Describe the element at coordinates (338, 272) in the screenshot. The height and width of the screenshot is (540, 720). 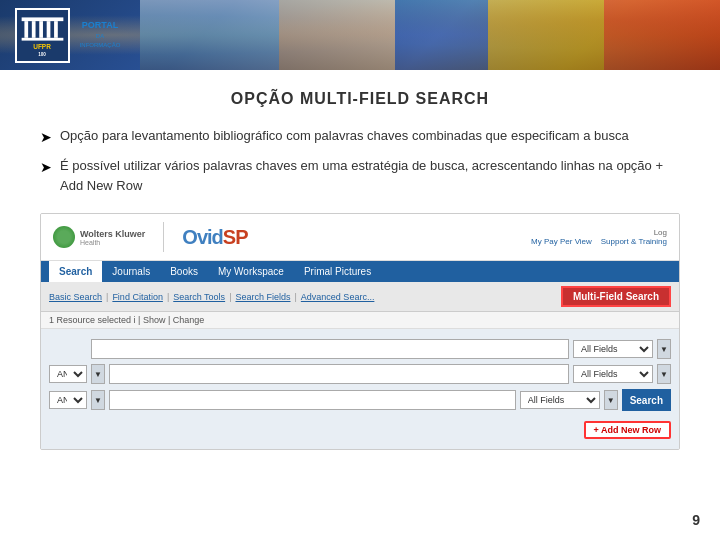
I see `nav-tab-primal: Primal Pictures` at that location.